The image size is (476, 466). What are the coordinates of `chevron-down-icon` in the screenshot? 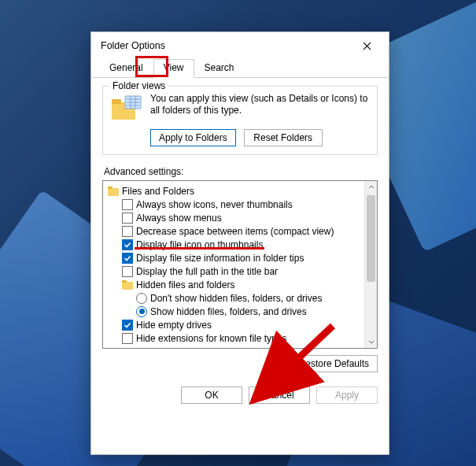 It's located at (371, 342).